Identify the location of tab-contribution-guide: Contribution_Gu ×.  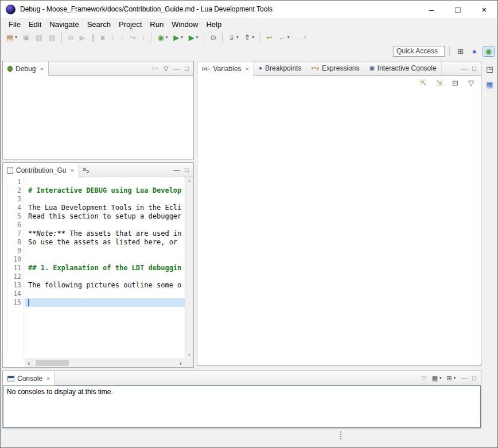
(41, 170).